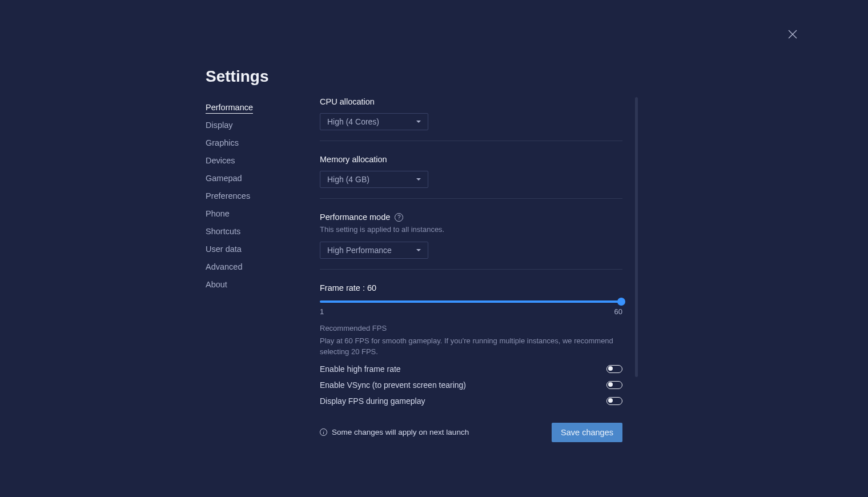  I want to click on memory-allocation-value: High (4 GB), so click(348, 179).